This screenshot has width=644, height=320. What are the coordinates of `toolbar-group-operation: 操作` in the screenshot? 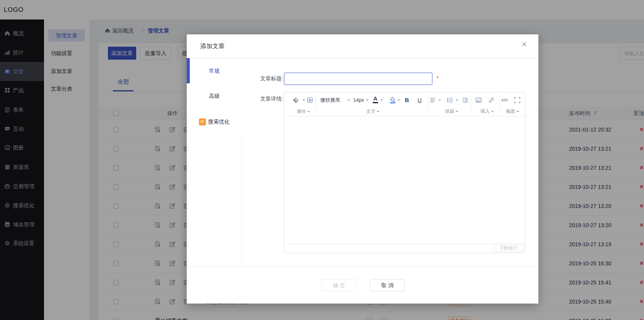 It's located at (304, 112).